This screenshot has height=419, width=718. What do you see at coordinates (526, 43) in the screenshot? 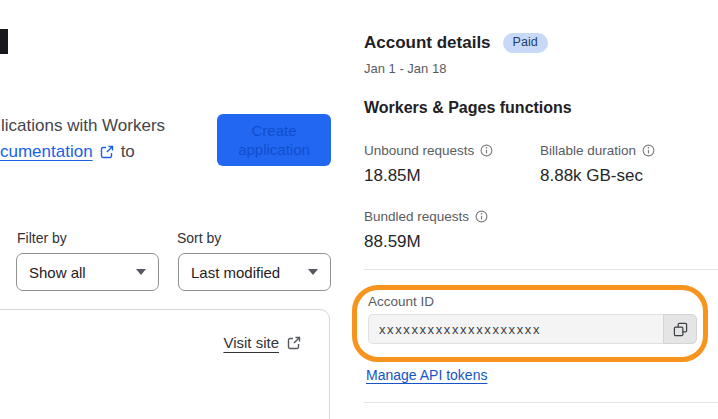
I see `paid-plan-badge: Paid` at bounding box center [526, 43].